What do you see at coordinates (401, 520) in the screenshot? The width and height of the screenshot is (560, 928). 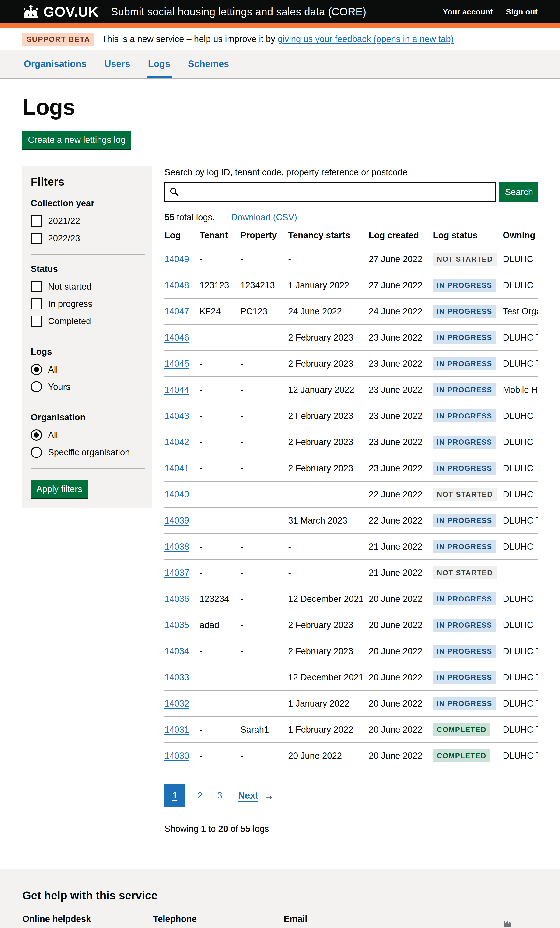 I see `cell-log-created: 22 June 2022` at bounding box center [401, 520].